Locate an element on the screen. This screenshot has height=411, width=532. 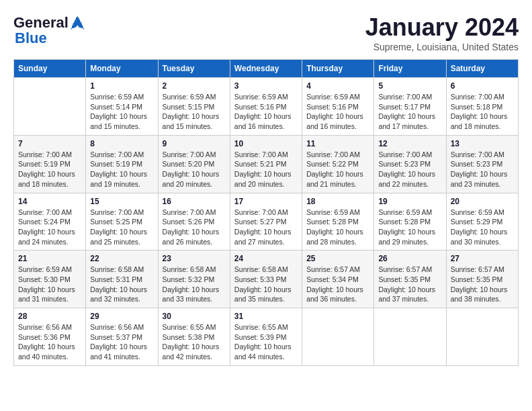
table-row: 7Sunrise: 7:00 AM Sunset: 5:19 PM Daylig… is located at coordinates (50, 164).